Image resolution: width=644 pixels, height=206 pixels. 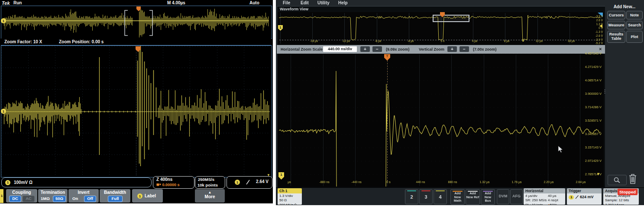 What do you see at coordinates (621, 204) in the screenshot?
I see `acquisition-count: 7.293 kAcqs` at bounding box center [621, 204].